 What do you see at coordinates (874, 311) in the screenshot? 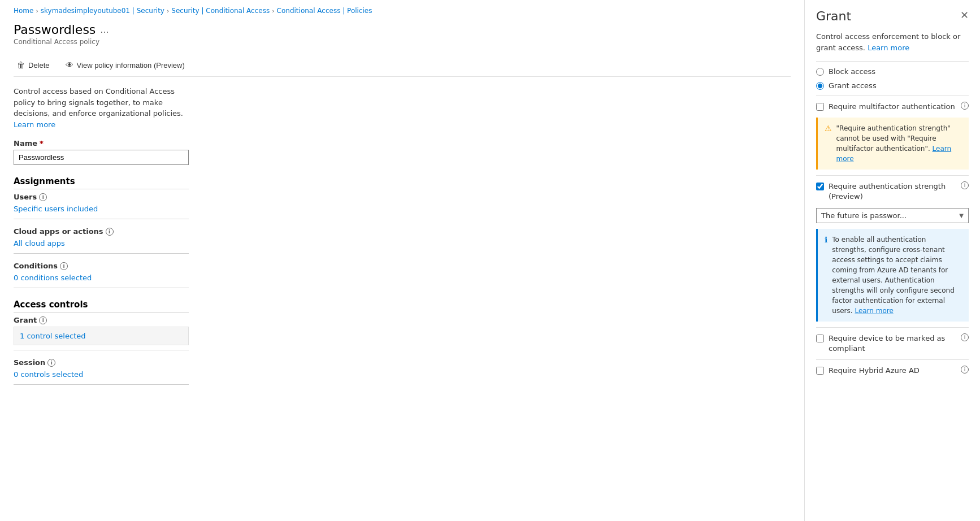
I see `info-box-learn-more: Learn more` at bounding box center [874, 311].